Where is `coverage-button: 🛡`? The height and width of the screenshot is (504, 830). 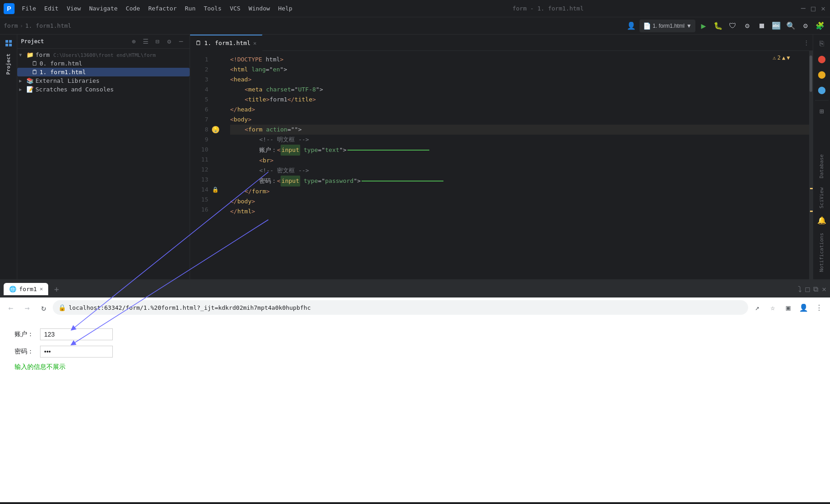
coverage-button: 🛡 is located at coordinates (733, 26).